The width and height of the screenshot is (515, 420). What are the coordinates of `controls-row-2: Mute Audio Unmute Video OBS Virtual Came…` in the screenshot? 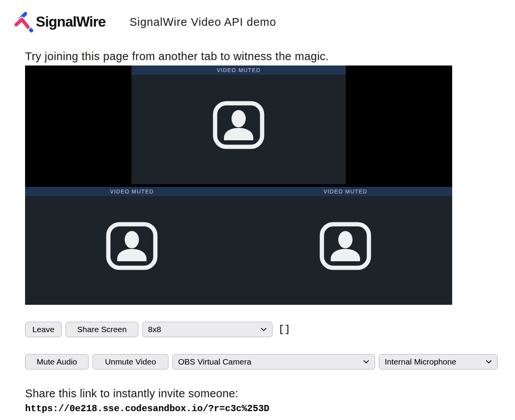 It's located at (270, 362).